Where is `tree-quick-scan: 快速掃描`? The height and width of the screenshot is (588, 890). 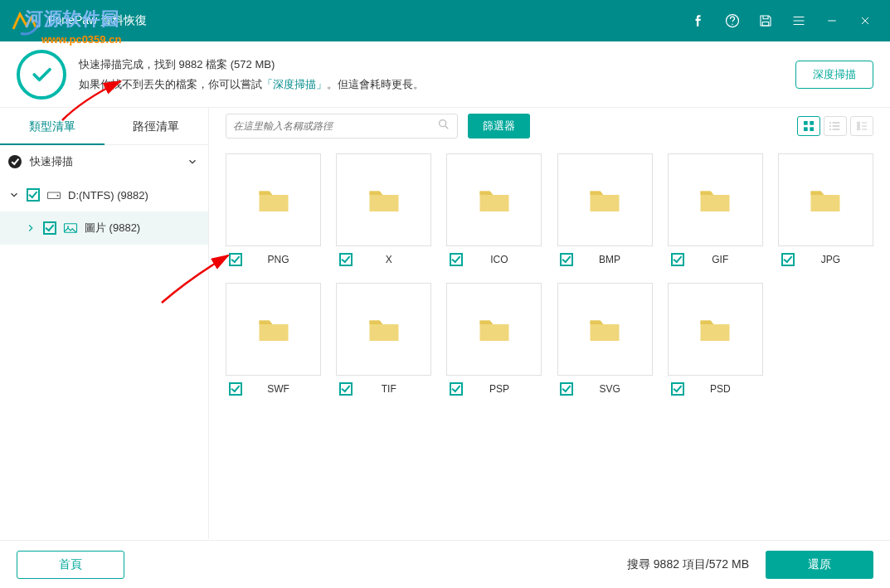 tree-quick-scan: 快速掃描 is located at coordinates (105, 162).